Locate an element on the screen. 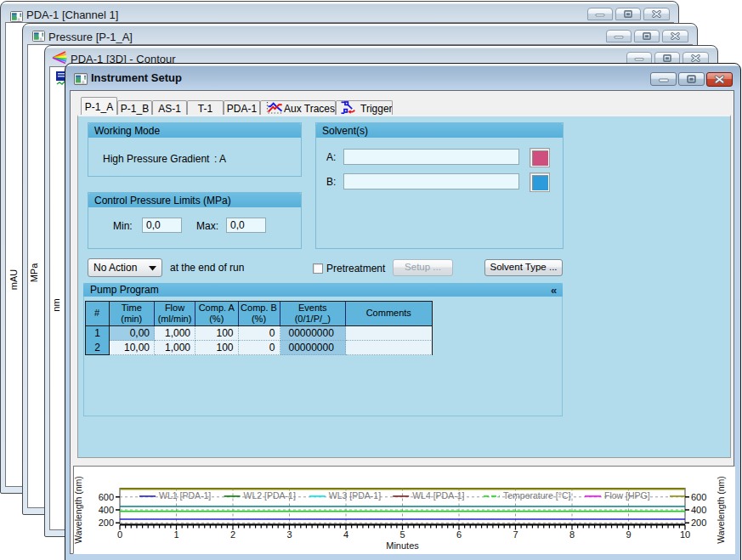 This screenshot has height=560, width=742. svg-text: 4 is located at coordinates (346, 535).